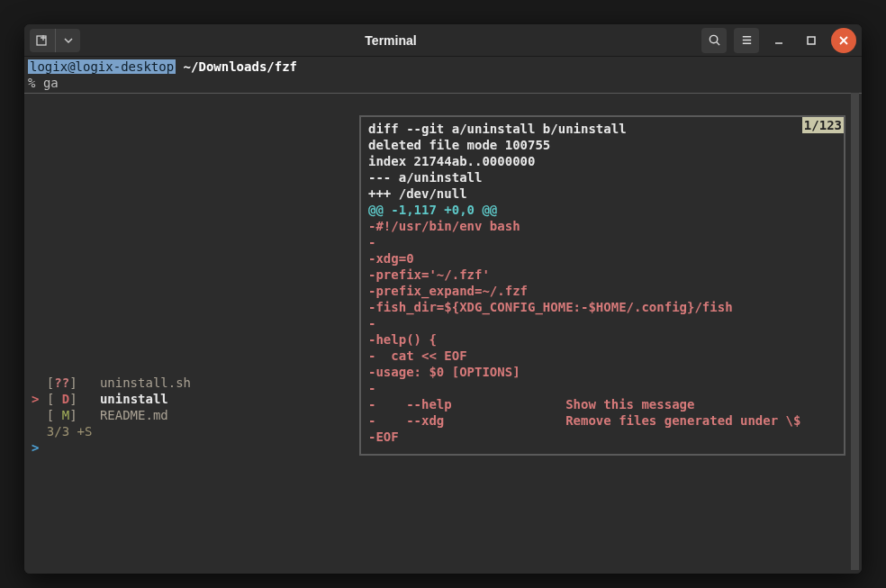 The width and height of the screenshot is (886, 588). What do you see at coordinates (602, 437) in the screenshot?
I see `diff-line: -EOF` at bounding box center [602, 437].